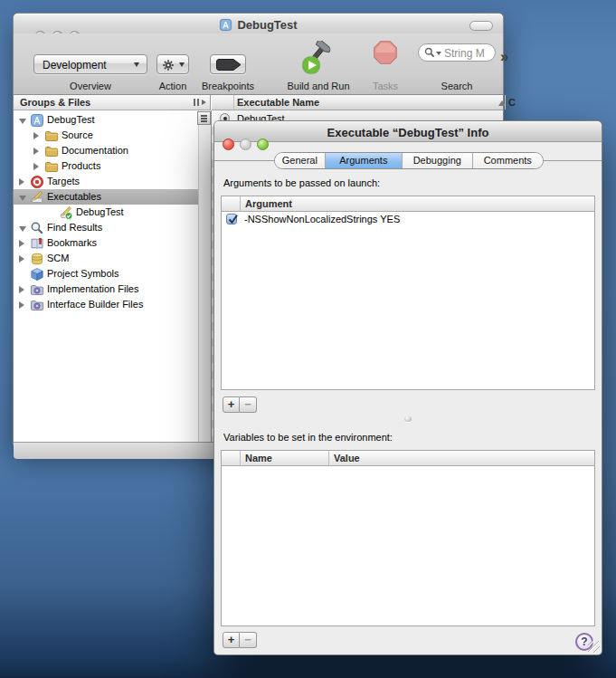  I want to click on tasks-button, so click(385, 54).